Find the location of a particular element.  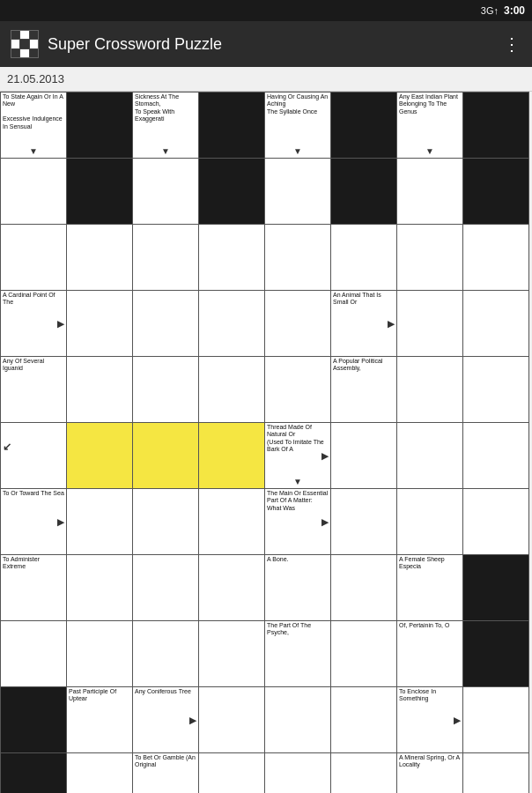

app-title: Super Crossword Puzzle is located at coordinates (271, 44).